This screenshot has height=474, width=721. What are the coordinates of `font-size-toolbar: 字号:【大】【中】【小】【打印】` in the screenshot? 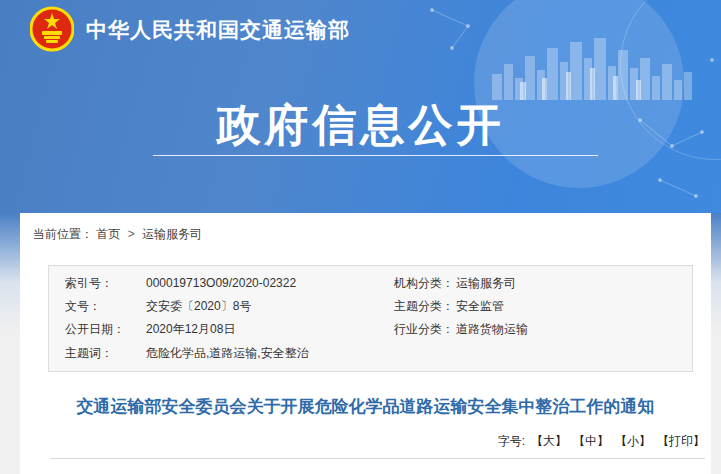 It's located at (378, 446).